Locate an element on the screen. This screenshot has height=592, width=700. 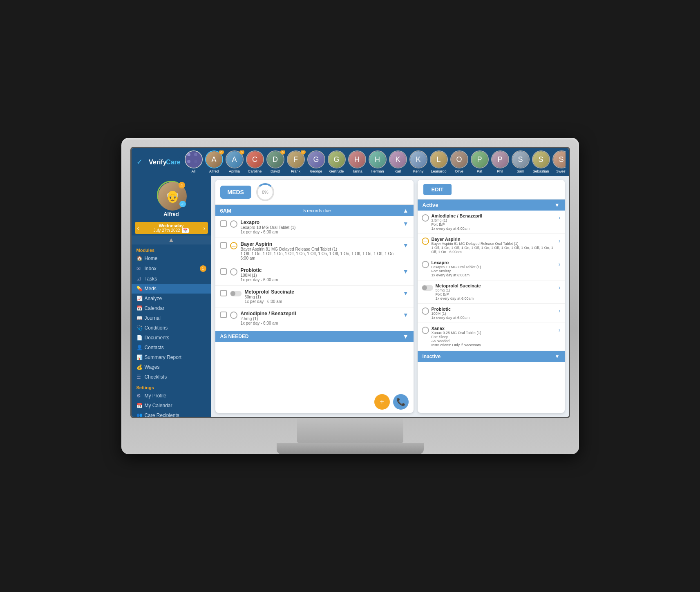
settings-header: Settings is located at coordinates (172, 387).